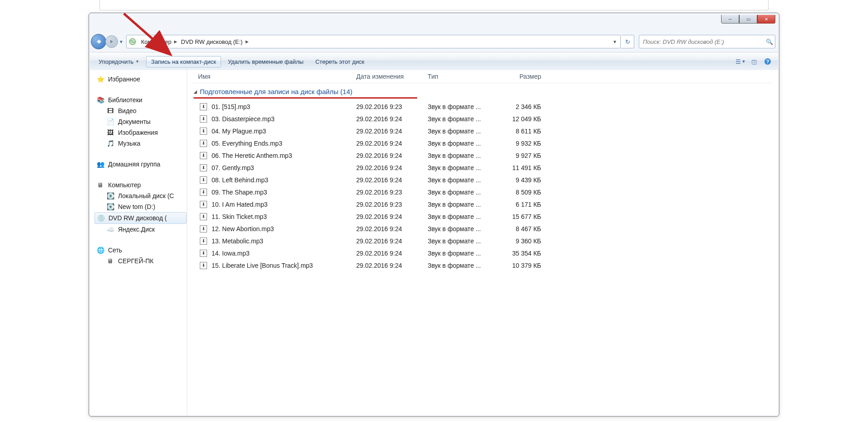  I want to click on column-date: Дата изменения, so click(392, 76).